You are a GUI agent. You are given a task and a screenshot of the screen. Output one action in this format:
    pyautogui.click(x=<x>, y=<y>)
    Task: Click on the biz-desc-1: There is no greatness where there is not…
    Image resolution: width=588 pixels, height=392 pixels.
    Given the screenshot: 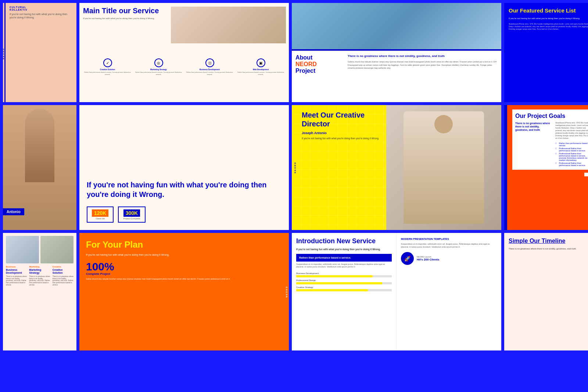 What is the action you would take?
    pyautogui.click(x=16, y=281)
    